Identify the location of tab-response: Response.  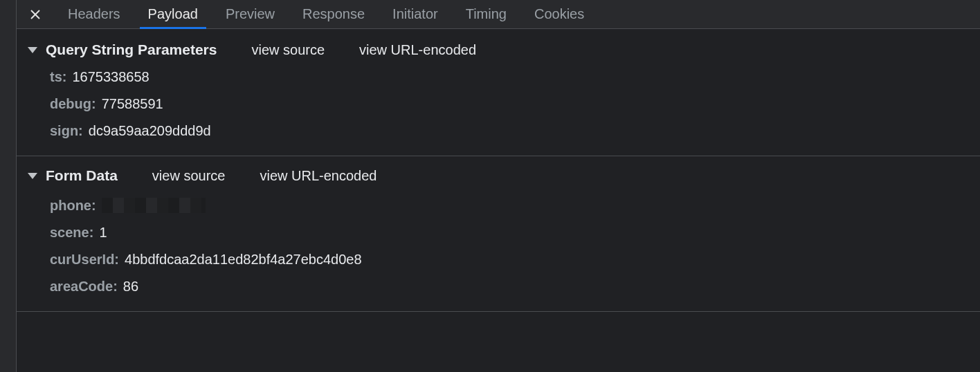
(334, 15).